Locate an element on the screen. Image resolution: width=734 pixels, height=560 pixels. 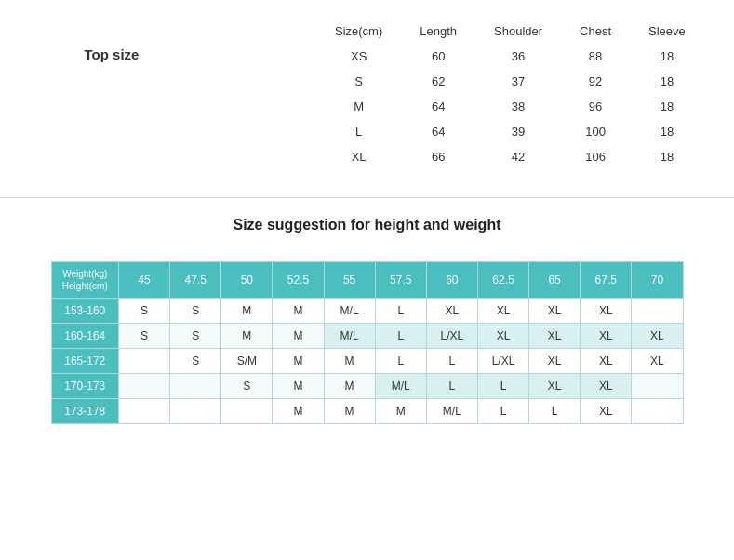
suggestion-section: Size suggestion for height and weight is located at coordinates (367, 230).